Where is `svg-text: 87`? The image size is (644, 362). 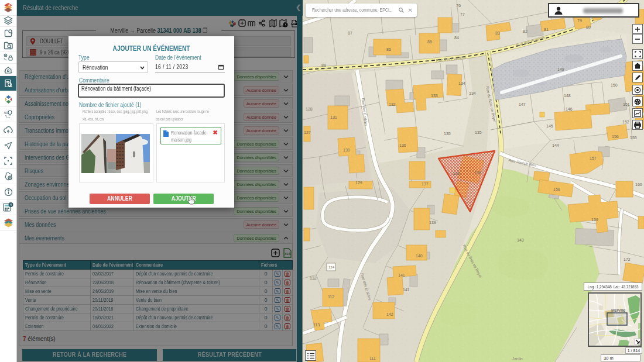 svg-text: 87 is located at coordinates (350, 33).